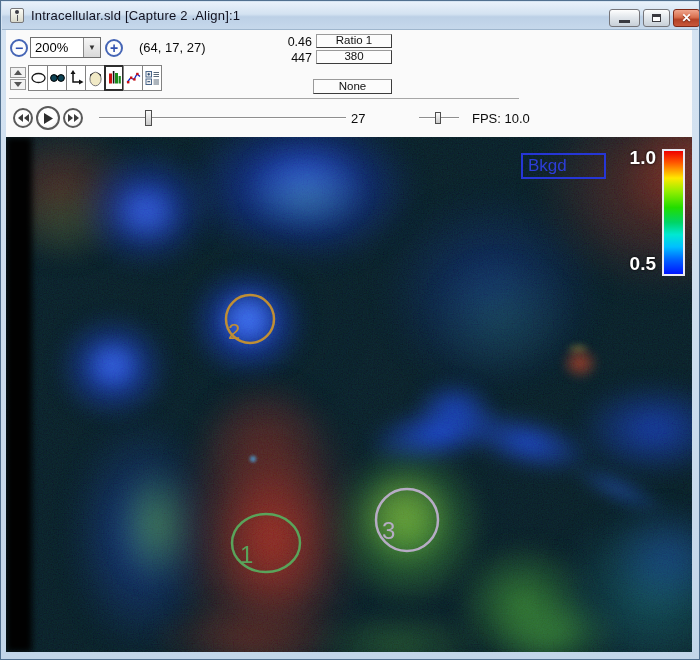 Image resolution: width=700 pixels, height=660 pixels. Describe the element at coordinates (48, 118) in the screenshot. I see `play-button` at that location.